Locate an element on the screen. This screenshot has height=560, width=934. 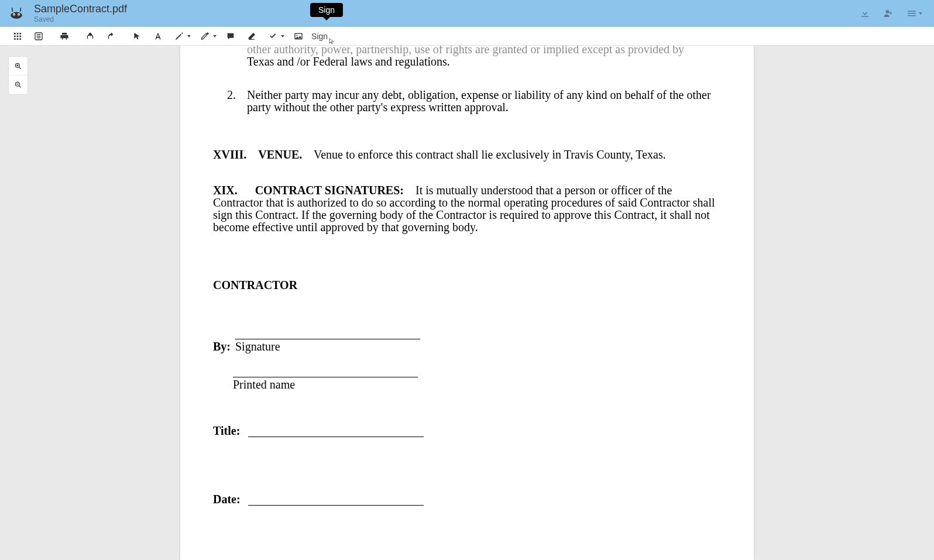
eraser-tool is located at coordinates (252, 36).